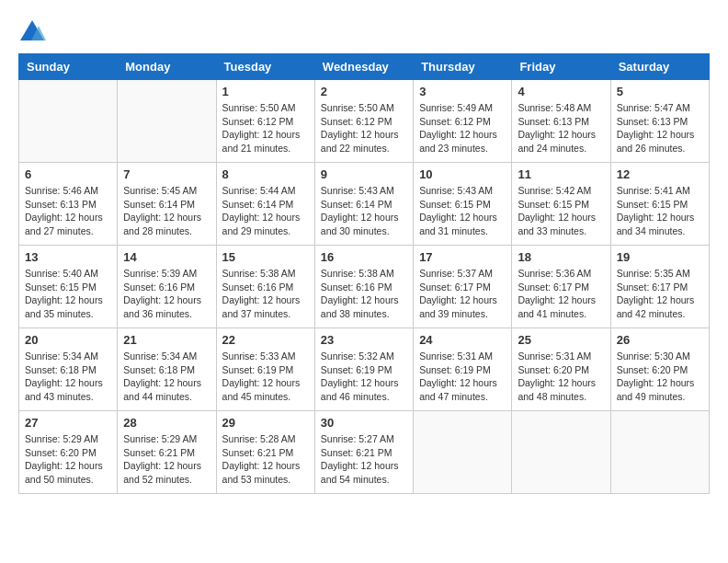  I want to click on day-info: Sunrise: 5:46 AM Sunset: 6:13 PM Dayligh…, so click(68, 212).